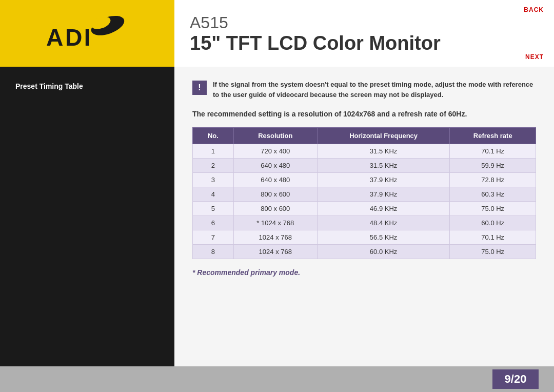  I want to click on warning-text: If the signal from the system doesn't eq…, so click(374, 89).